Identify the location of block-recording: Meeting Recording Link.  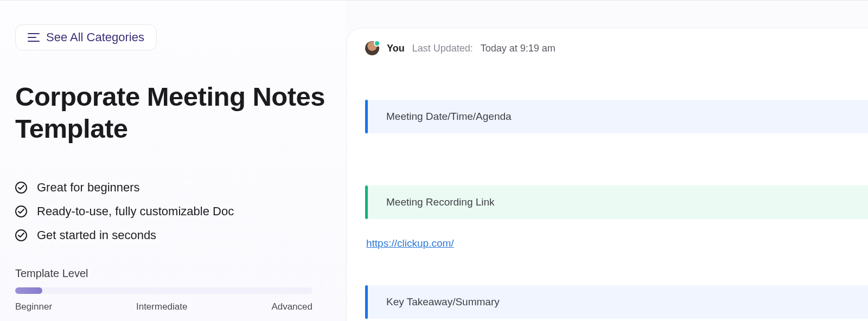
(616, 202).